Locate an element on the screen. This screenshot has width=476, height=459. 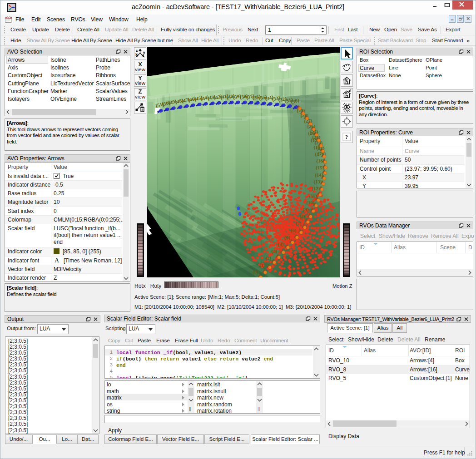
svg-text: {9} is located at coordinates (306, 210).